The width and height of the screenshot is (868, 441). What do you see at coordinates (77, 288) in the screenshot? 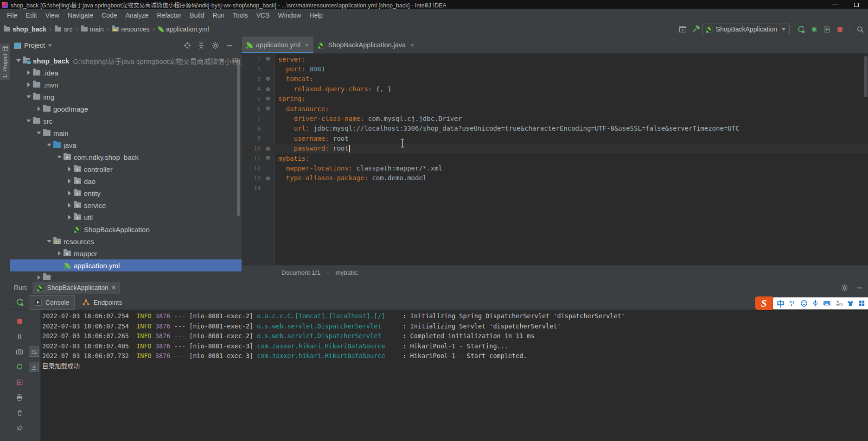
I see `run-session-tab: ShopBackApplication ×` at bounding box center [77, 288].